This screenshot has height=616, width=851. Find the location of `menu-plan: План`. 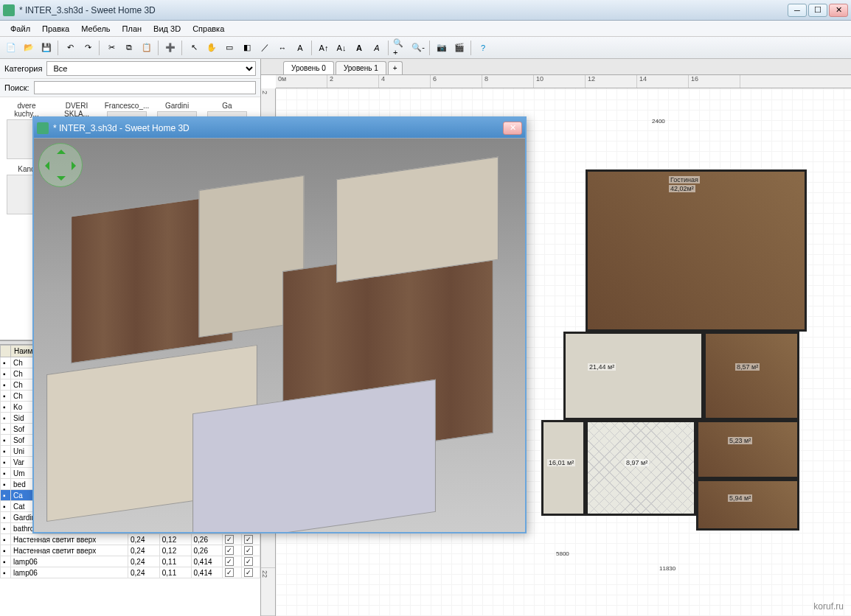

menu-plan: План is located at coordinates (133, 29).